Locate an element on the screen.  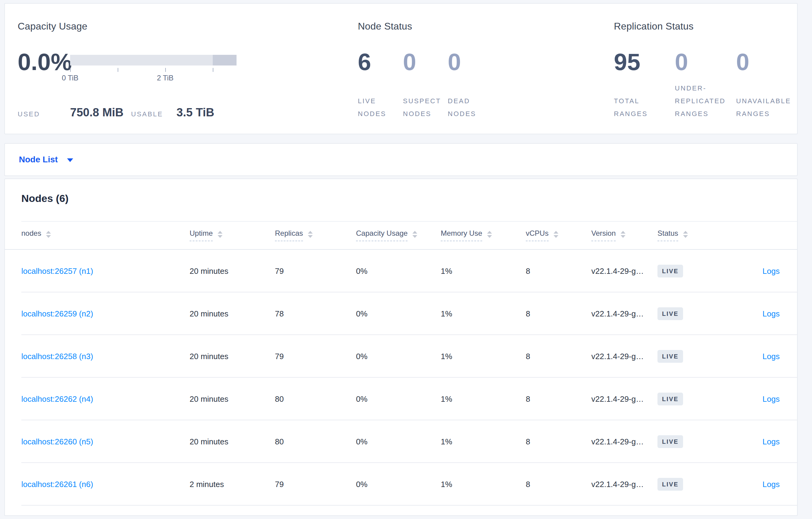
column-header-vcpus: vCPUs is located at coordinates (558, 235).